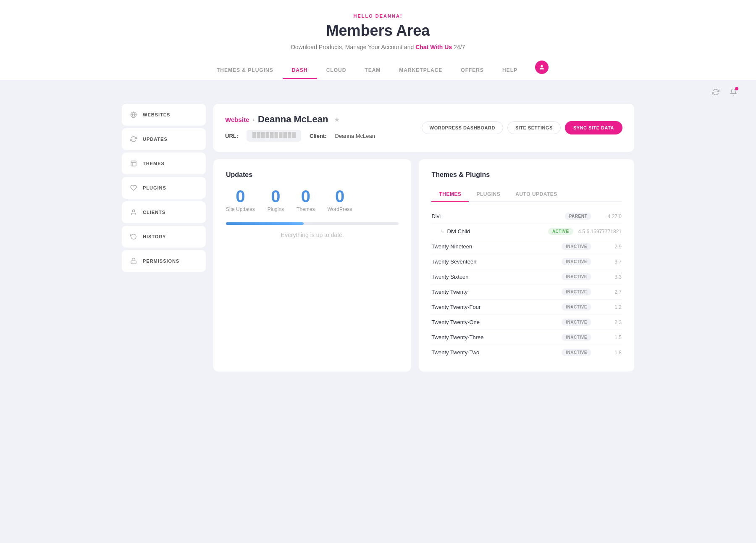  What do you see at coordinates (421, 70) in the screenshot?
I see `nav-link-marketplace: MARKETPLACE` at bounding box center [421, 70].